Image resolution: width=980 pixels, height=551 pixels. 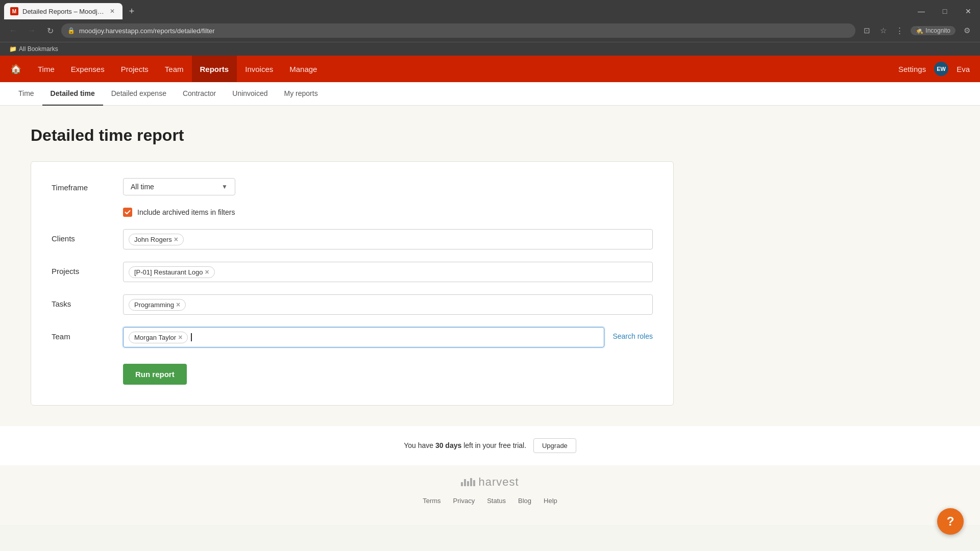 What do you see at coordinates (168, 272) in the screenshot?
I see `project-tag-label: [P-01] Restaurant Logo` at bounding box center [168, 272].